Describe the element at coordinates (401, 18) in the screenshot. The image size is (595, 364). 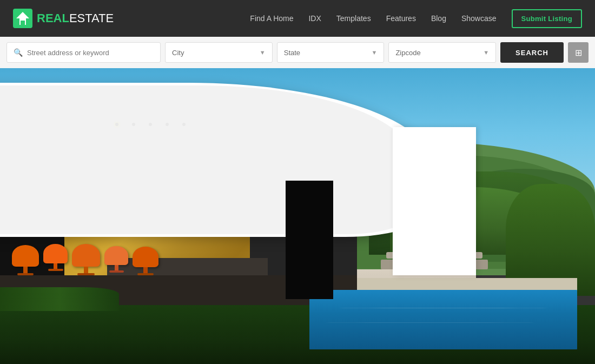
I see `nav-features: Features` at that location.